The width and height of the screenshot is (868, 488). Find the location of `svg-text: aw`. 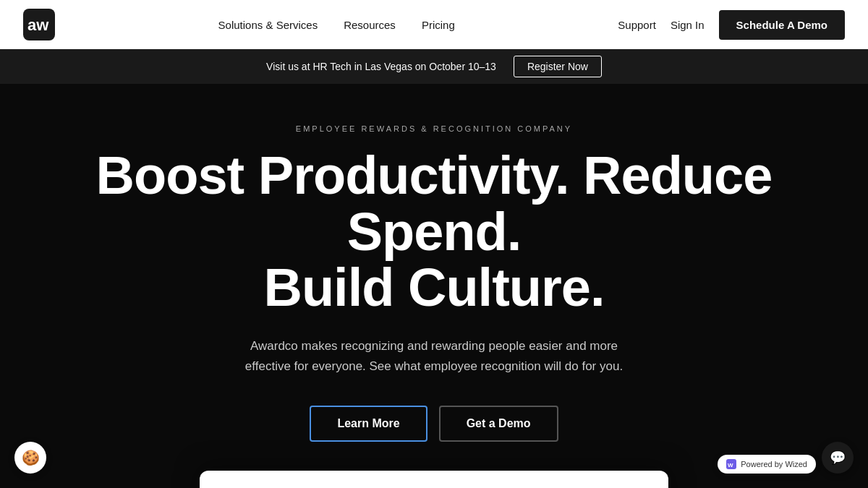

svg-text: aw is located at coordinates (38, 25).